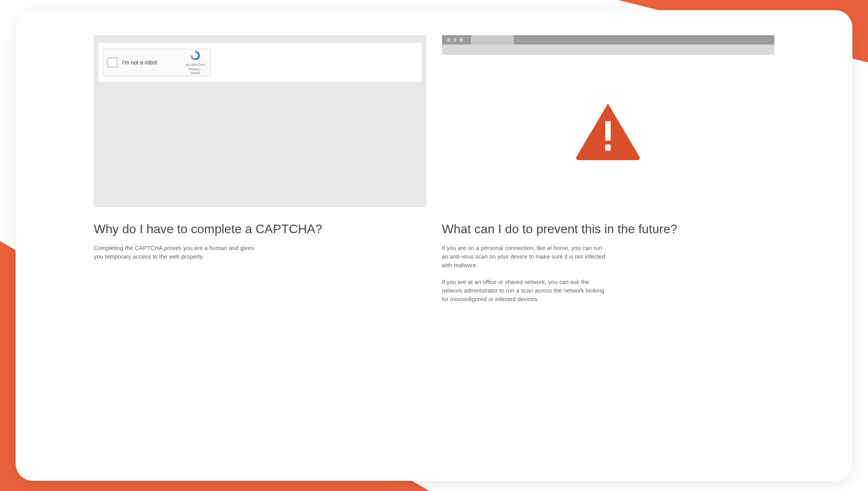  What do you see at coordinates (260, 229) in the screenshot?
I see `left-heading: Why do I have to complete a CAPTCHA?` at bounding box center [260, 229].